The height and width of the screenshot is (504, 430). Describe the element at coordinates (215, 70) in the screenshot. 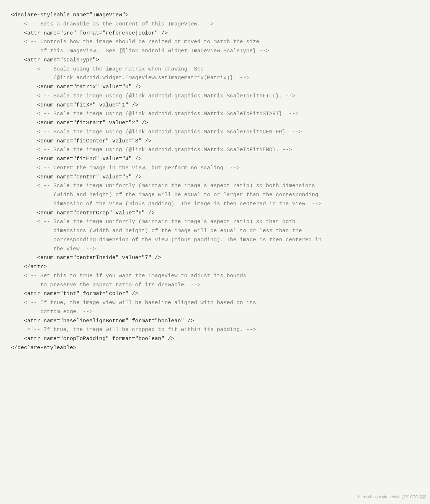

I see `code-line-6: <!-- Scale using the image matrix when d…` at that location.